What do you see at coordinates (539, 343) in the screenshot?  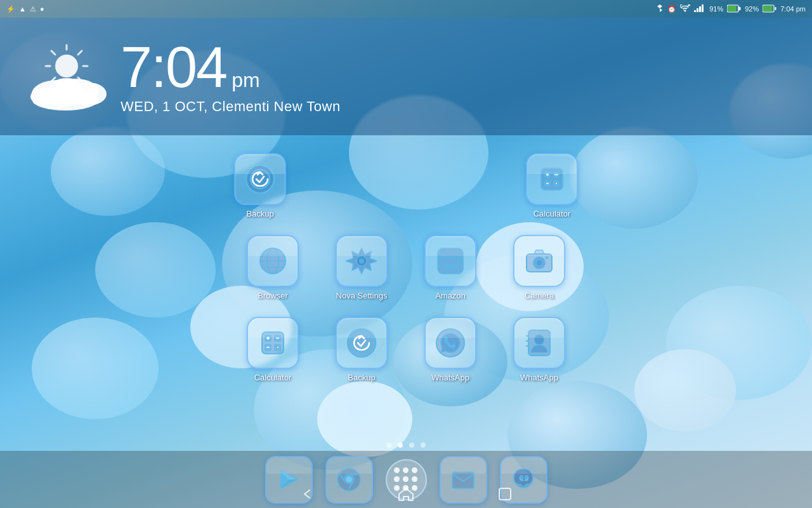 I see `contacts-icon-wrap` at bounding box center [539, 343].